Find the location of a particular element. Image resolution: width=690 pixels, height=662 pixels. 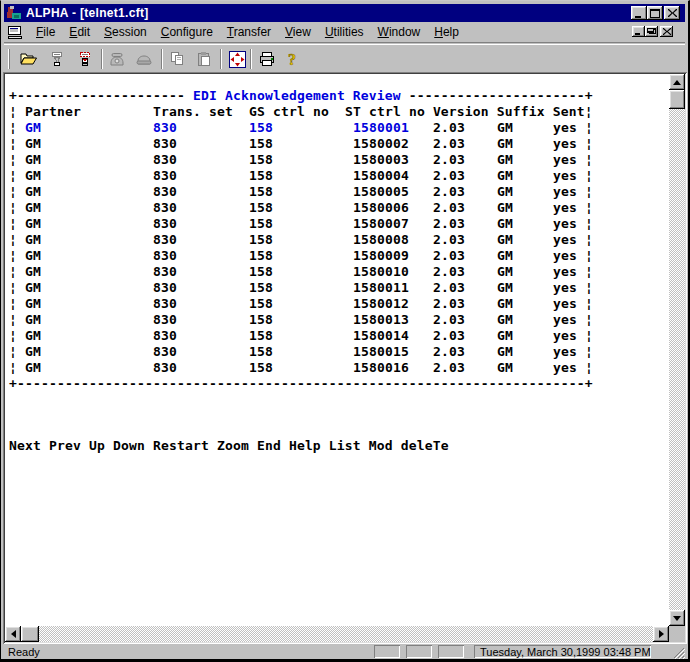

table-row: ¦ GM 830 158 1580010 2.03 GM yes ¦ is located at coordinates (301, 272).